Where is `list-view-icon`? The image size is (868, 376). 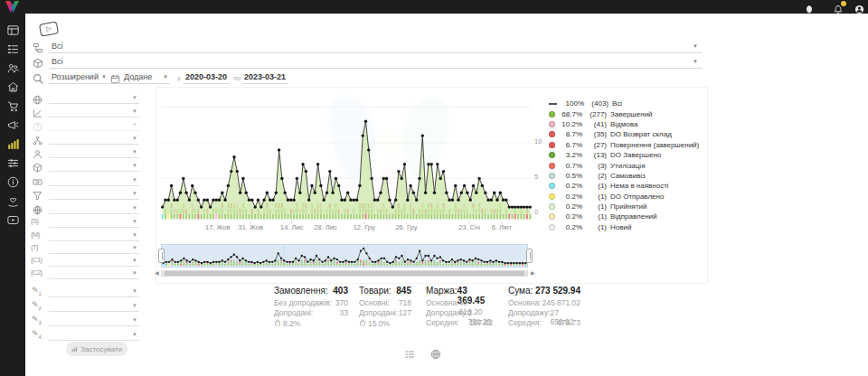
list-view-icon is located at coordinates (410, 352).